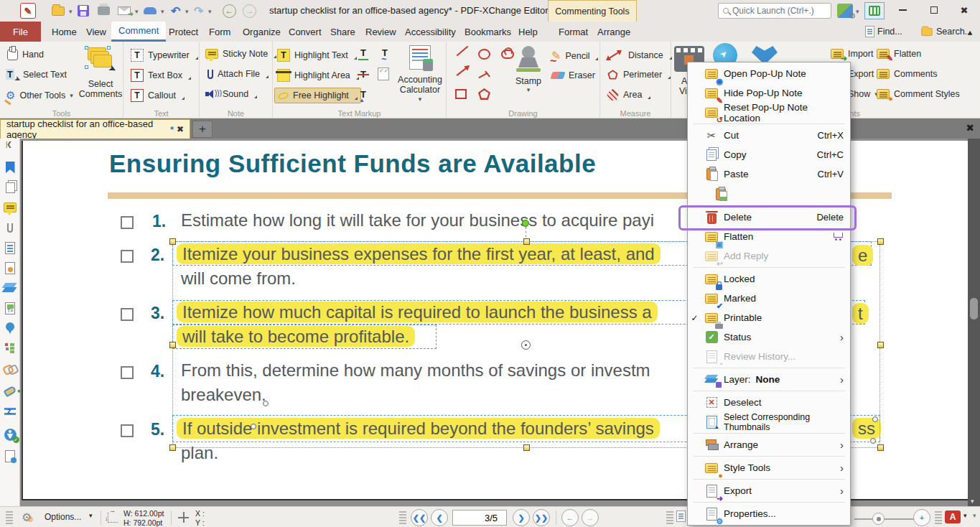 The image size is (980, 527). What do you see at coordinates (769, 402) in the screenshot?
I see `menu-item-deselect: ✕Deselect` at bounding box center [769, 402].